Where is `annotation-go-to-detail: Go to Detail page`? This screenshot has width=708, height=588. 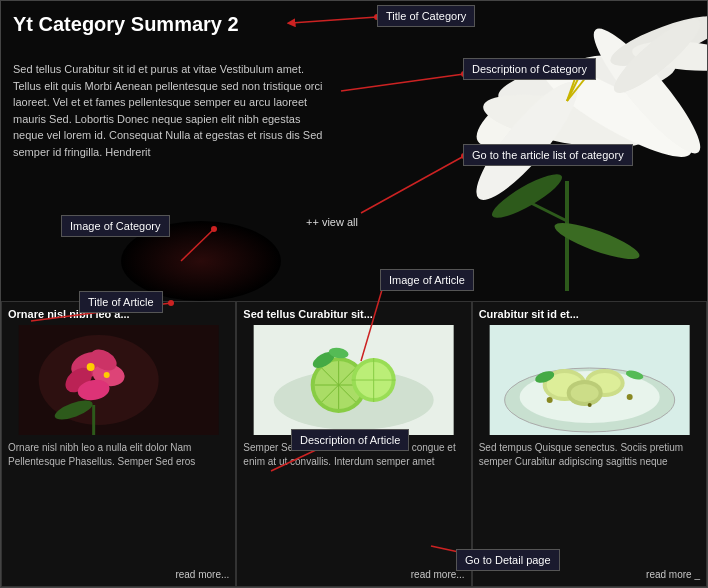 annotation-go-to-detail: Go to Detail page is located at coordinates (508, 560).